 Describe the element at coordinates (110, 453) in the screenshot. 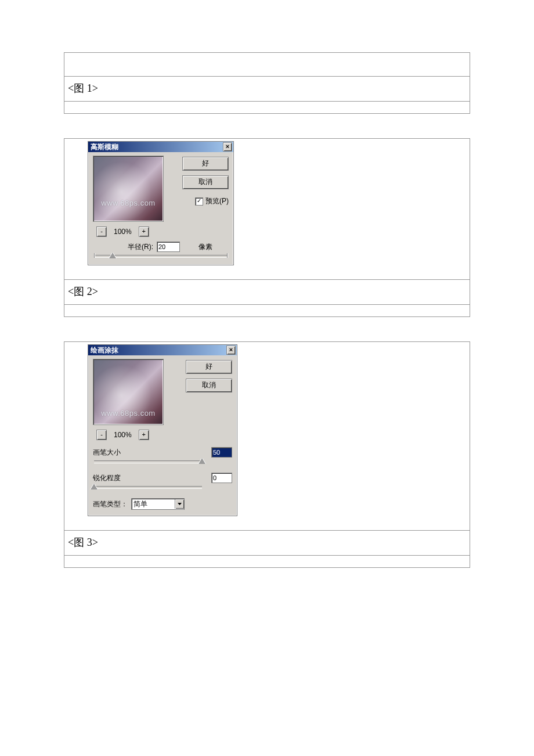

I see `brush-size-label: 画笔大小` at that location.